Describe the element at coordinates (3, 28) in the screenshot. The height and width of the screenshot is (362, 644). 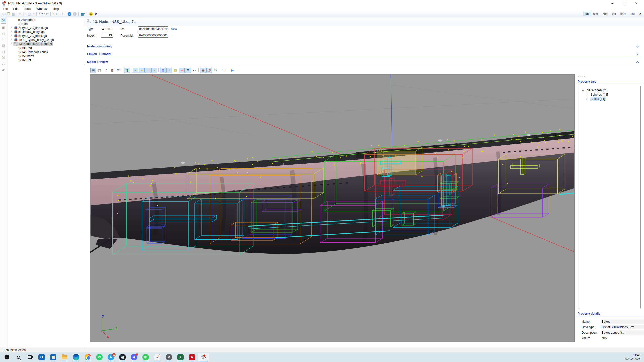
I see `node-filter-icon: ⊞` at that location.